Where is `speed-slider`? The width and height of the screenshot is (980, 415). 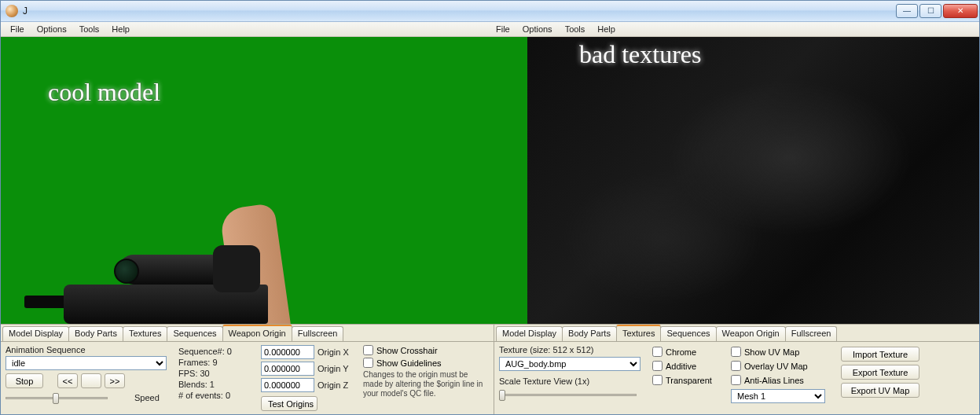
speed-slider is located at coordinates (57, 398).